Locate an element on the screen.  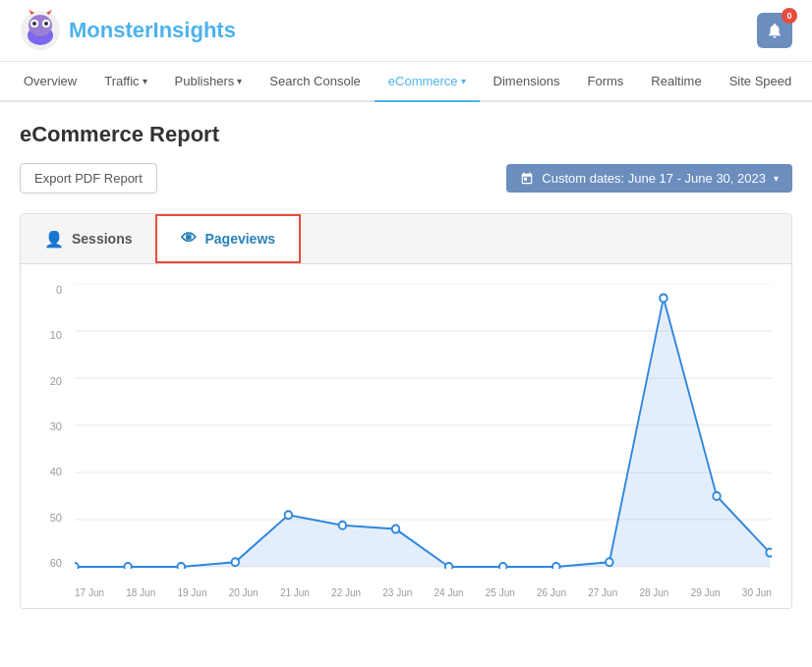
bell-icon is located at coordinates (775, 30).